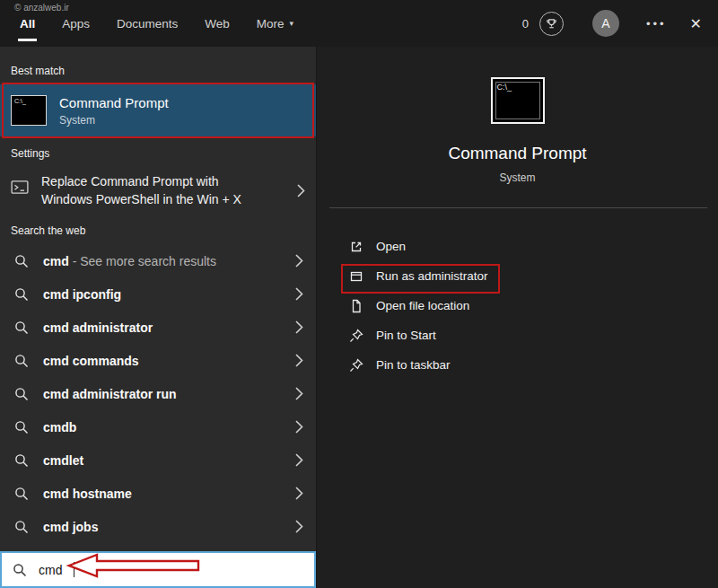 This screenshot has width=718, height=588. I want to click on rewards-count: 0, so click(526, 23).